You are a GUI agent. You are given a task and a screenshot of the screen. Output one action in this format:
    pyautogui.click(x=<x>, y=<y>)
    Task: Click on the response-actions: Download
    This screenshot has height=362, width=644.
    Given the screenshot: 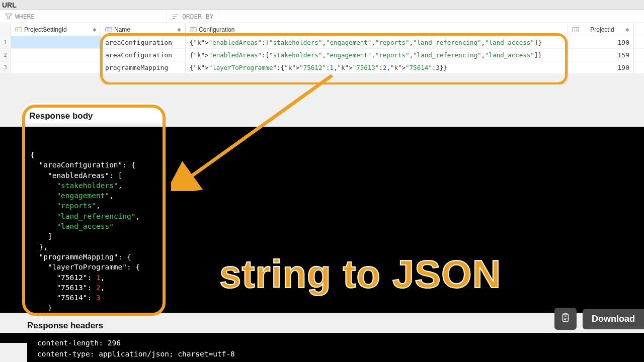 What is the action you would take?
    pyautogui.click(x=599, y=319)
    